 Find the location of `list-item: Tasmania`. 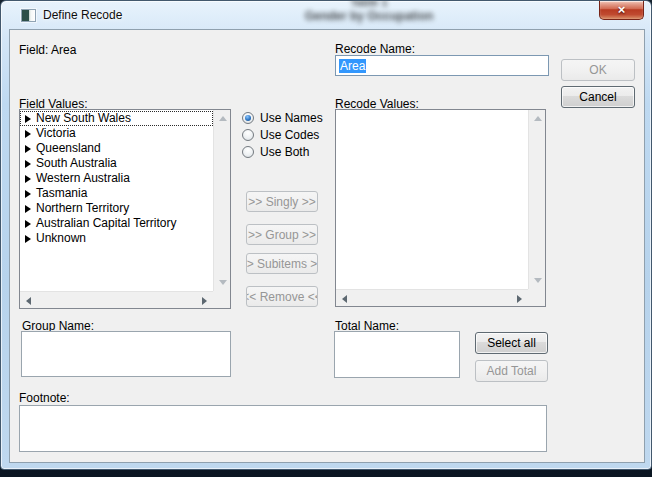

list-item: Tasmania is located at coordinates (116, 194).